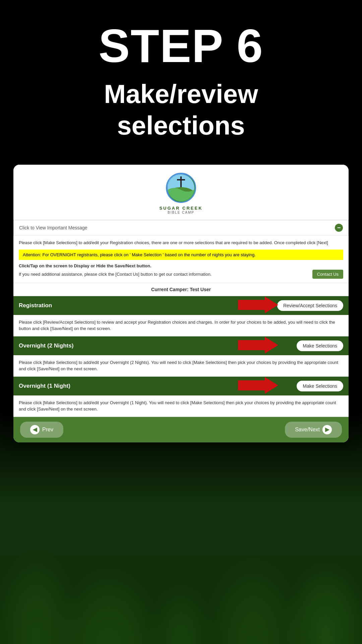  What do you see at coordinates (35, 430) in the screenshot?
I see `prev-arrow-icon: ◀` at bounding box center [35, 430].